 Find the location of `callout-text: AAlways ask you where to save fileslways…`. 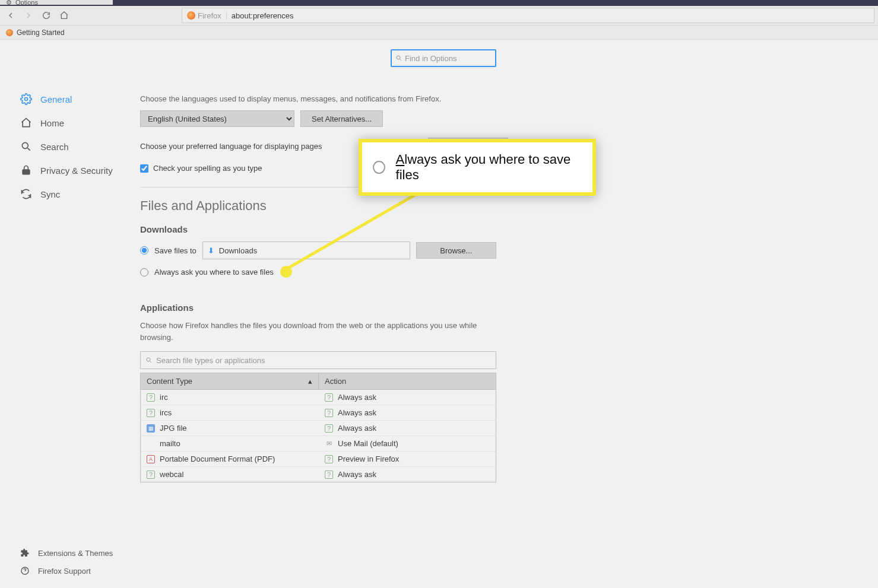

callout-text: AAlways ask you where to save fileslways… is located at coordinates (489, 167).